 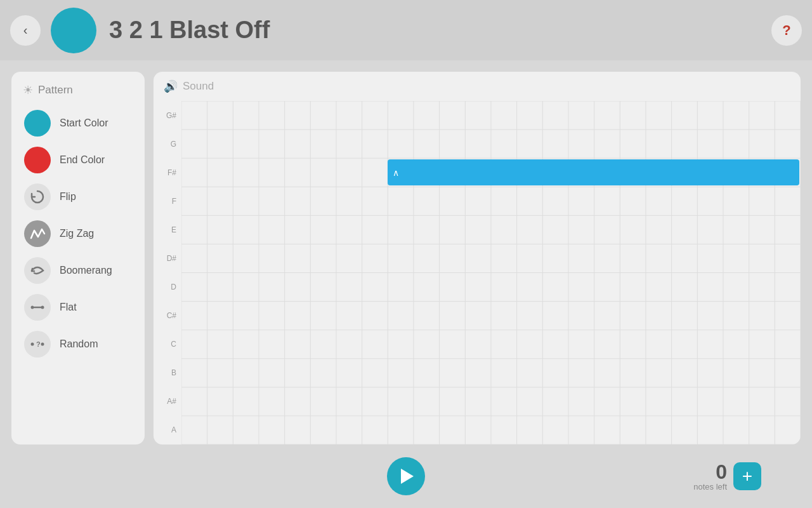 What do you see at coordinates (406, 30) in the screenshot?
I see `header: ‹ 3 2 1 Blast Off ?` at bounding box center [406, 30].